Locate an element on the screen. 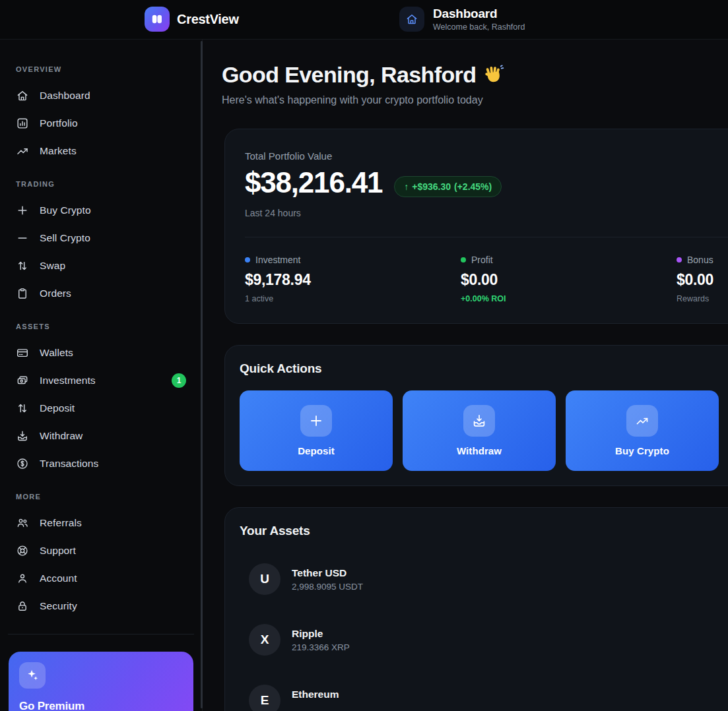 Image resolution: width=728 pixels, height=711 pixels. sidebar-item-withdraw: Withdraw is located at coordinates (101, 436).